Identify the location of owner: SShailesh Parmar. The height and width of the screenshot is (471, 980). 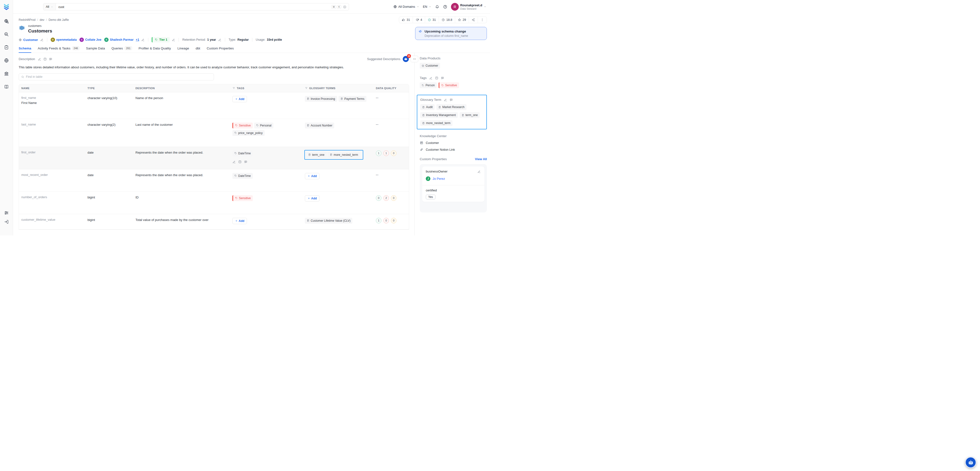
(119, 40).